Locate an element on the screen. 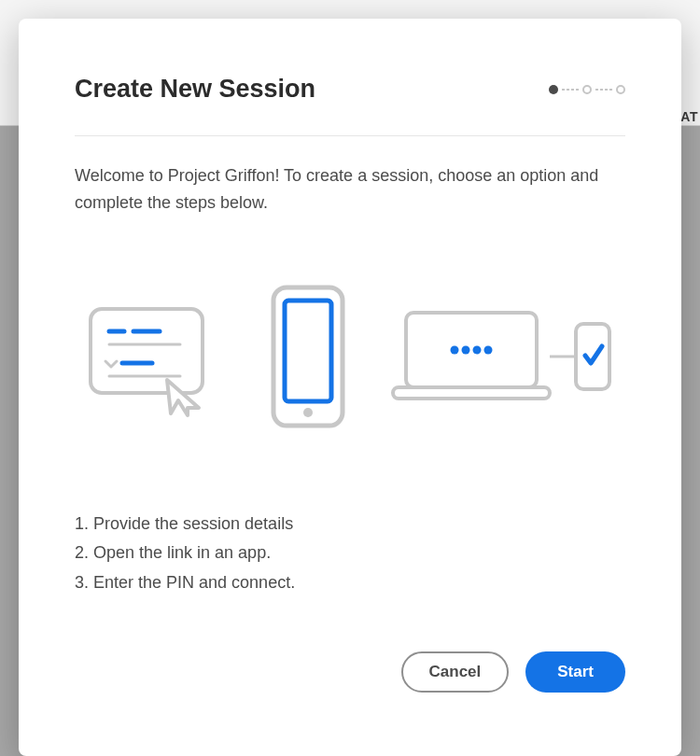  modal-header: Create New Session is located at coordinates (350, 105).